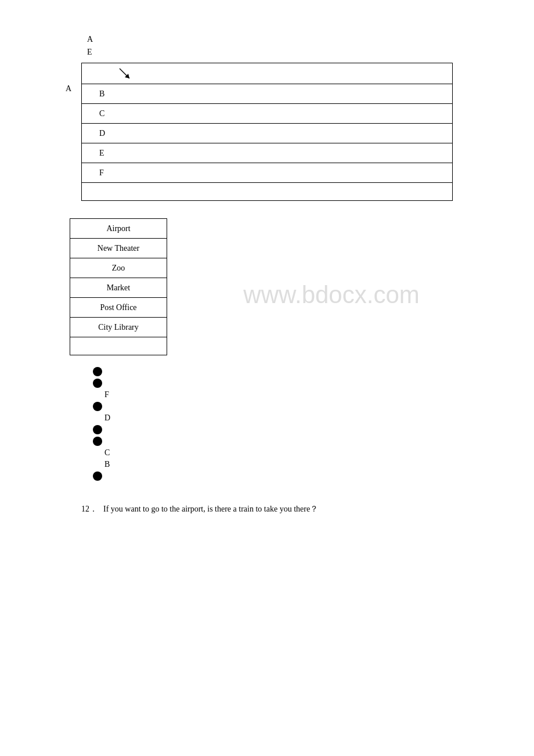 The height and width of the screenshot is (756, 534). What do you see at coordinates (267, 132) in the screenshot?
I see `table-1: A B C D E F` at bounding box center [267, 132].